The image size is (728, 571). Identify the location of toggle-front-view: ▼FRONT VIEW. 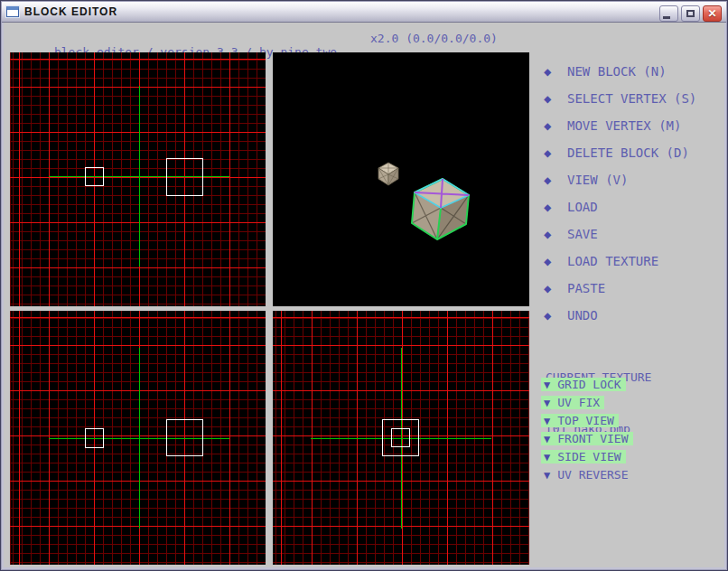
(587, 441).